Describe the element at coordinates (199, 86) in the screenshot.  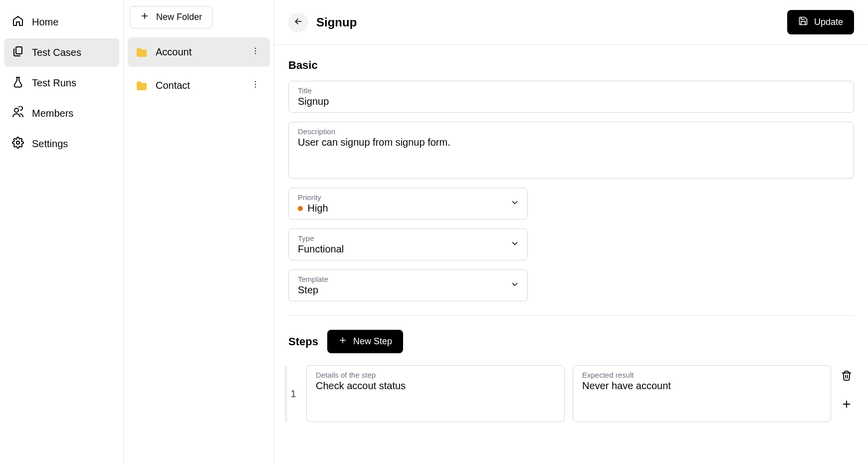
I see `folder-item-contact: Contact` at that location.